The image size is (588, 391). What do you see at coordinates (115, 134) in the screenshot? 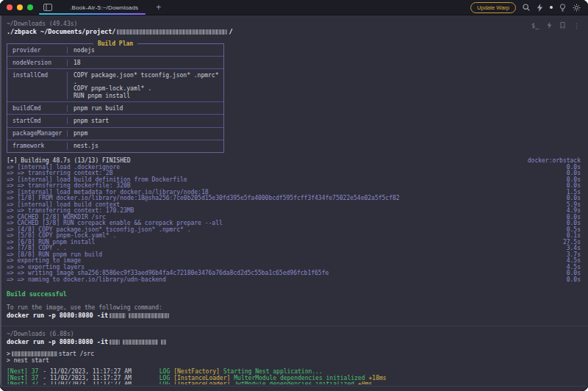
I see `build-plan-row: packageManager pnpm` at bounding box center [115, 134].